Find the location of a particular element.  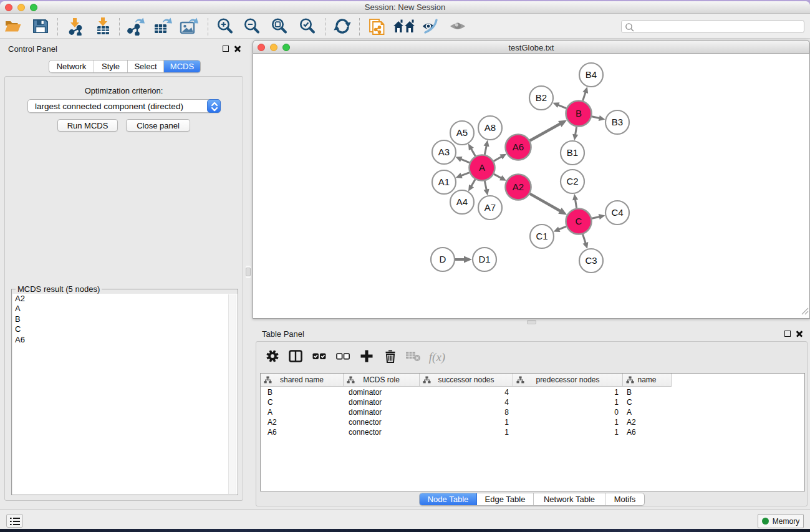

result-item: B is located at coordinates (125, 319).